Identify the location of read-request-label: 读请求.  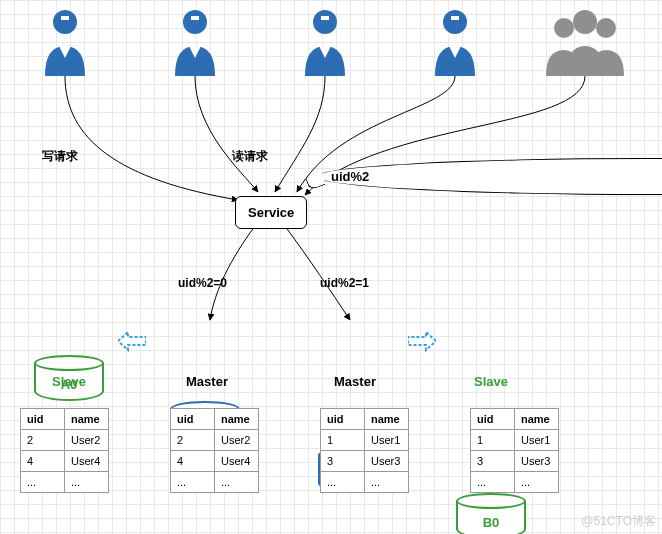
(250, 156).